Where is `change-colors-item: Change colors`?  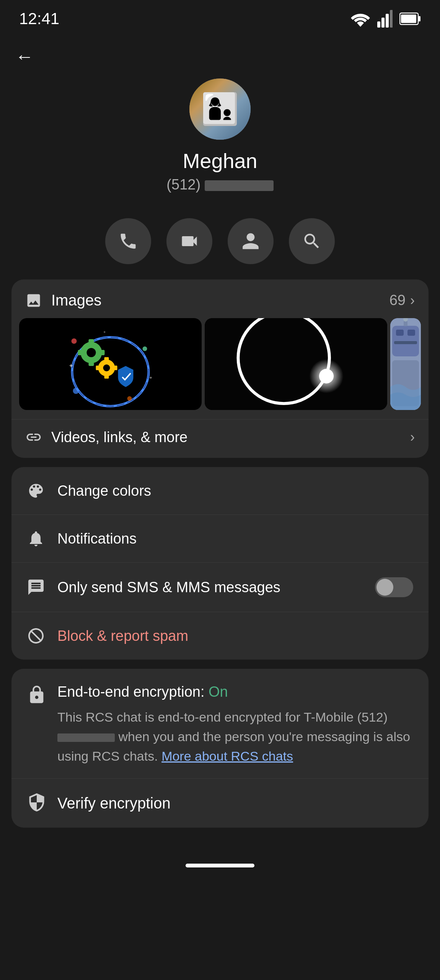
change-colors-item: Change colors is located at coordinates (220, 491).